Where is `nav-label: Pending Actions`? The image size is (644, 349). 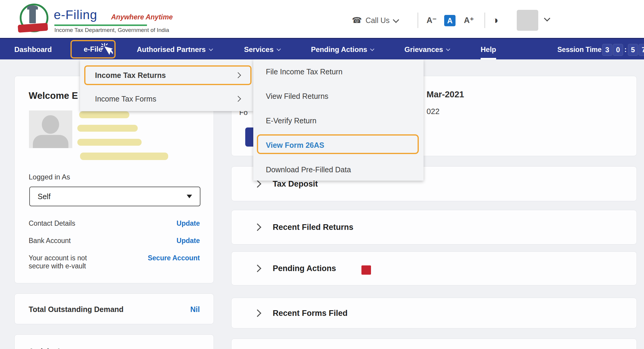 nav-label: Pending Actions is located at coordinates (339, 50).